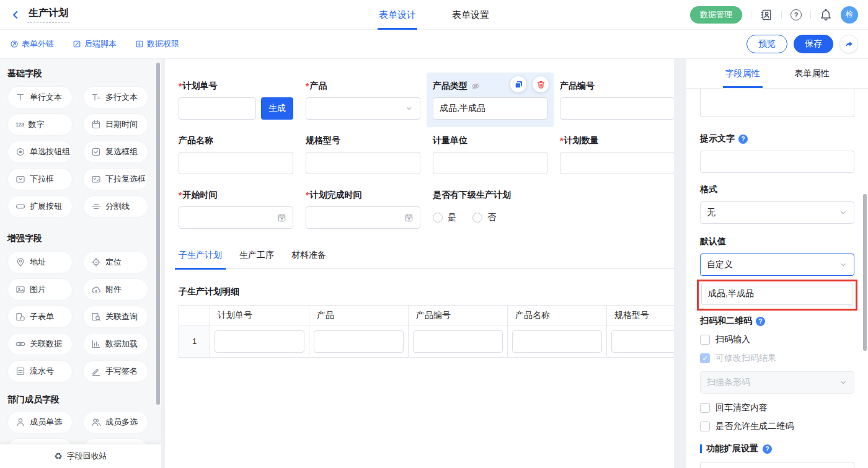 The height and width of the screenshot is (468, 868). I want to click on save-button: 保存, so click(813, 44).